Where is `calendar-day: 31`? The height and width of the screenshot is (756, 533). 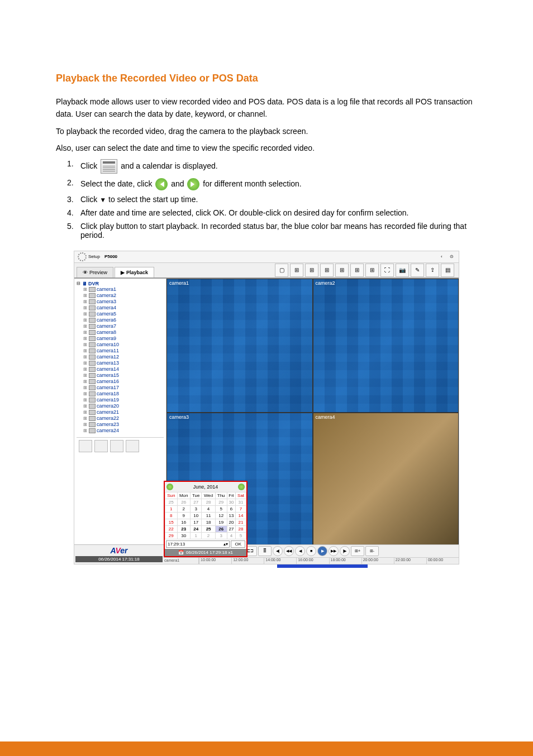
calendar-day: 31 is located at coordinates (241, 502).